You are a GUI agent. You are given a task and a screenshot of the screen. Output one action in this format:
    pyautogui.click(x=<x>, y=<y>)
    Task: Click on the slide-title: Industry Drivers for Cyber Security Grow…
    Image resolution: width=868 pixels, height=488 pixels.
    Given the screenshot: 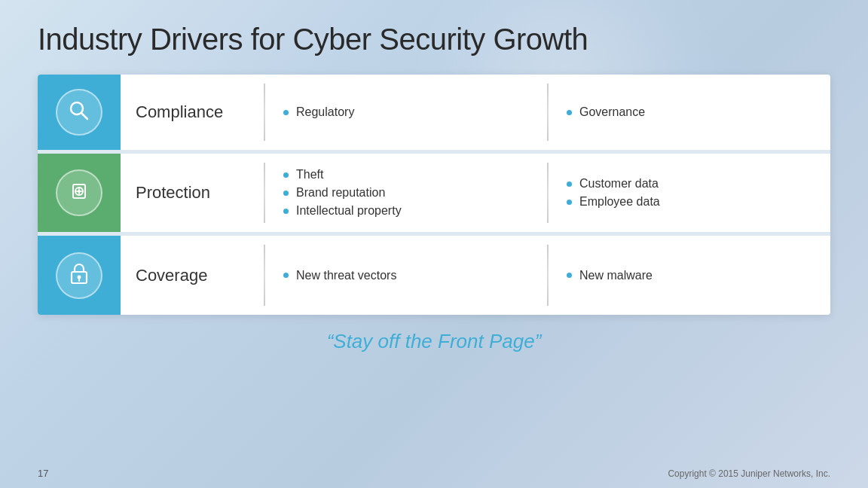 What is the action you would take?
    pyautogui.click(x=434, y=39)
    